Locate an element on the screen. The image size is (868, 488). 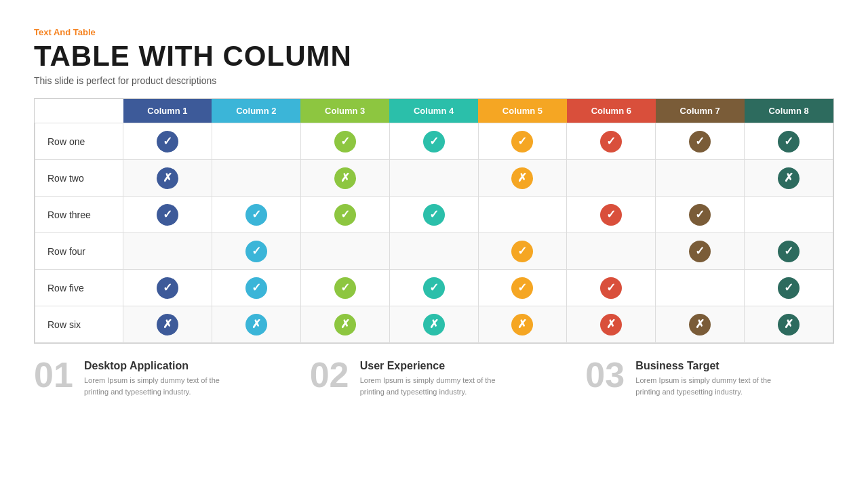
col-header-1: Column 1 is located at coordinates (168, 111).